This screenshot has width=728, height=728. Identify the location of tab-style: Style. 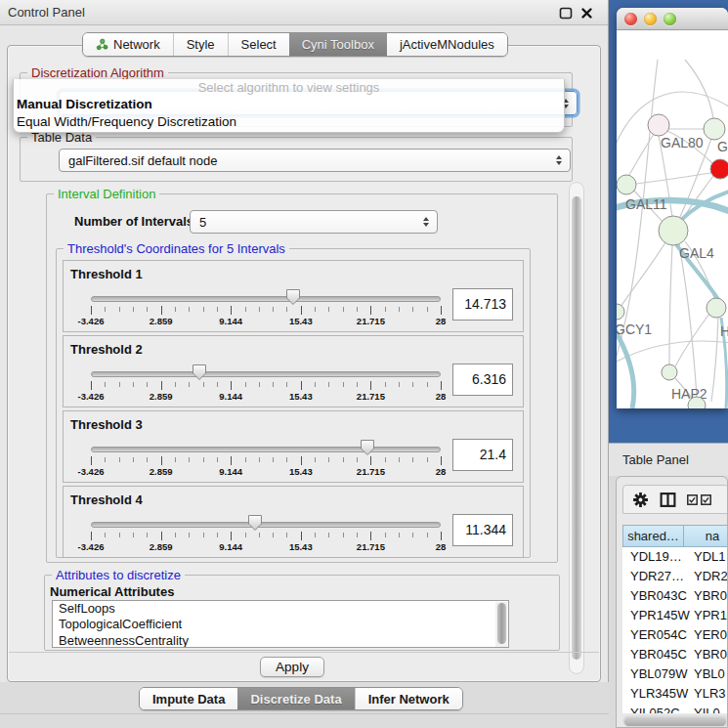
(200, 45).